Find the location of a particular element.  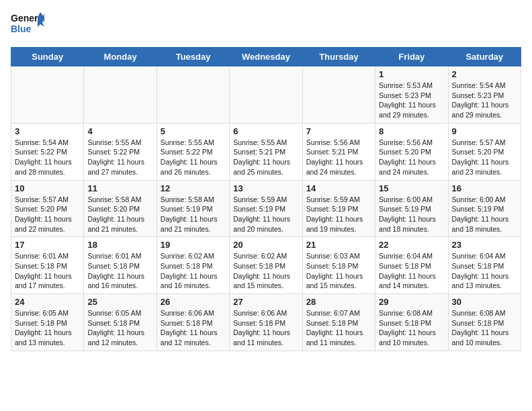

calendar-week-row: 1Sunrise: 5:53 AM Sunset: 5:23 PM Daylig… is located at coordinates (266, 95).